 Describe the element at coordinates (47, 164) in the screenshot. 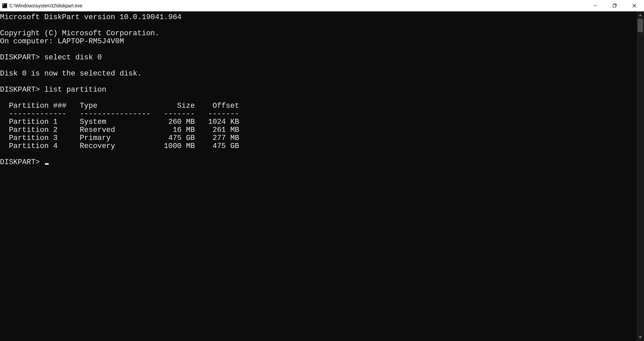

I see `cursor` at that location.